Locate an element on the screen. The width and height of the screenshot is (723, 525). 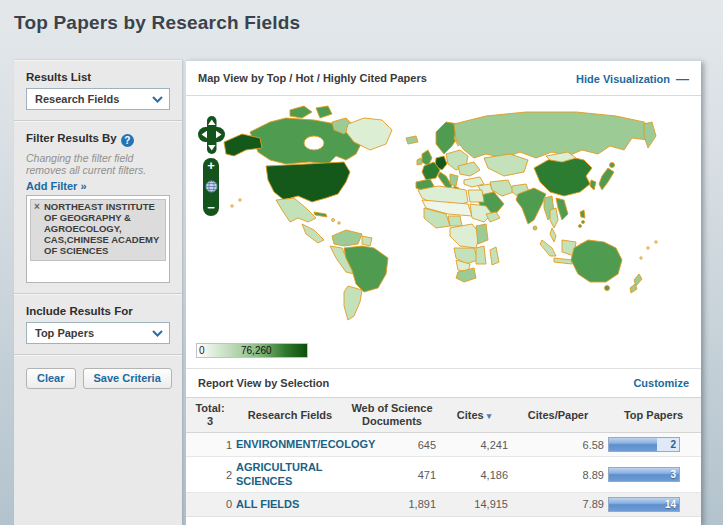
column-research-fields: Research Fields is located at coordinates (290, 416).